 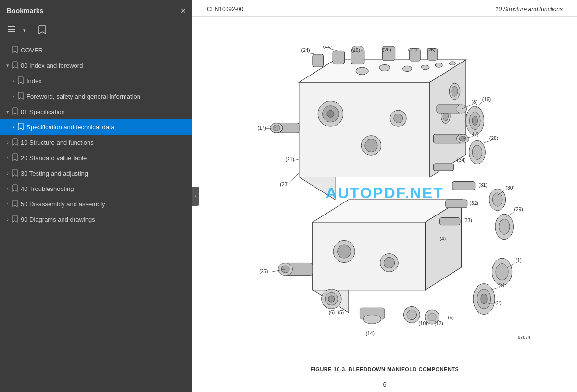 What do you see at coordinates (13, 96) in the screenshot?
I see `expand-icon-foreword: ›` at bounding box center [13, 96].